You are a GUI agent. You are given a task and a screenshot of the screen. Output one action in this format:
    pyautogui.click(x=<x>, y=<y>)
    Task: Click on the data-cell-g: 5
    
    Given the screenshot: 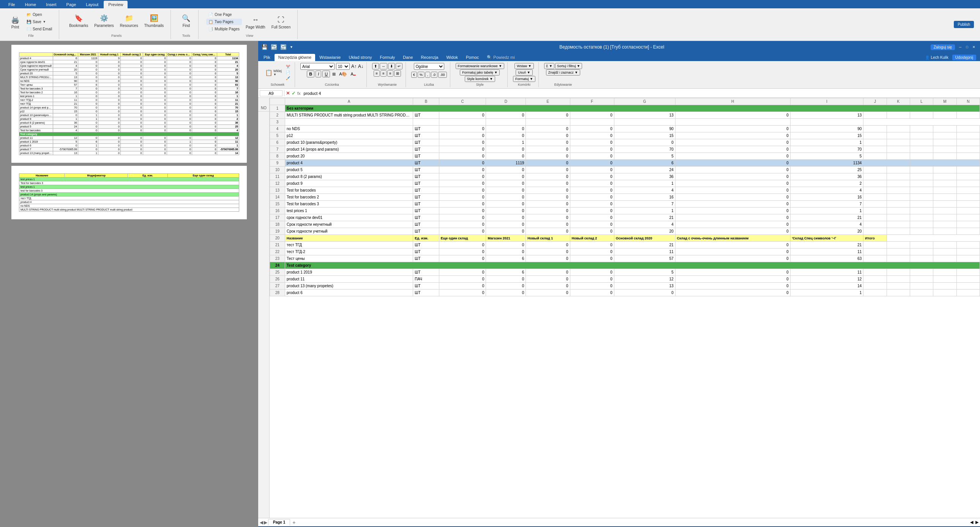 What is the action you would take?
    pyautogui.click(x=644, y=272)
    